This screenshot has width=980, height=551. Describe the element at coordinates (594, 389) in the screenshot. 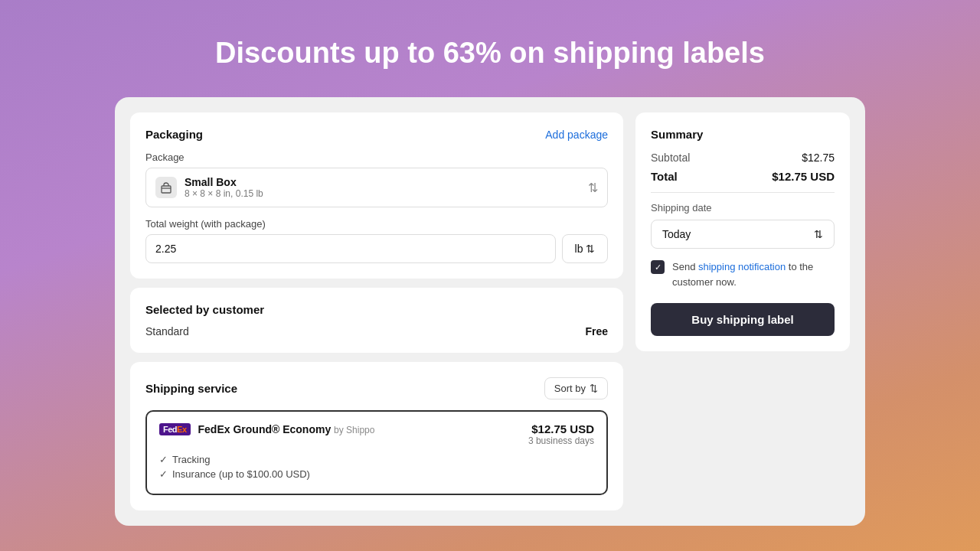

I see `sort-chevron-icon: ⇅` at that location.